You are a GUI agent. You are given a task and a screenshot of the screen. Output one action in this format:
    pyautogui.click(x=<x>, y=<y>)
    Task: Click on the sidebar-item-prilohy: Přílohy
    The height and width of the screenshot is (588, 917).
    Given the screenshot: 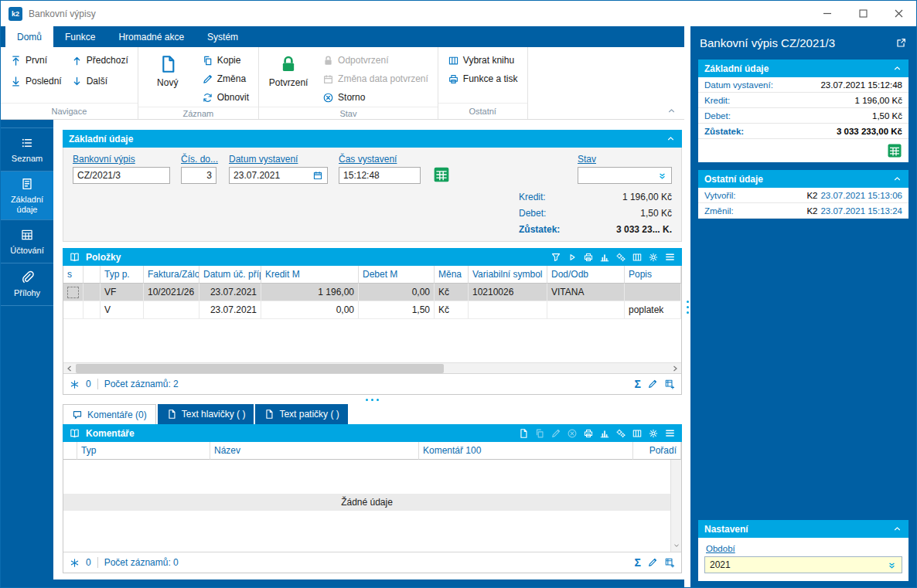 What is the action you would take?
    pyautogui.click(x=27, y=284)
    